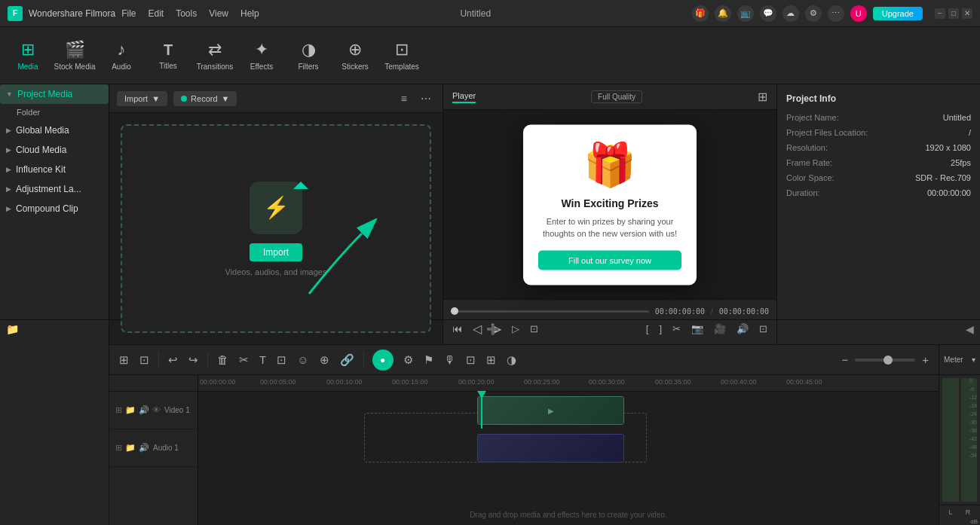  I want to click on audio-track-add-icon: ⊞, so click(119, 447).